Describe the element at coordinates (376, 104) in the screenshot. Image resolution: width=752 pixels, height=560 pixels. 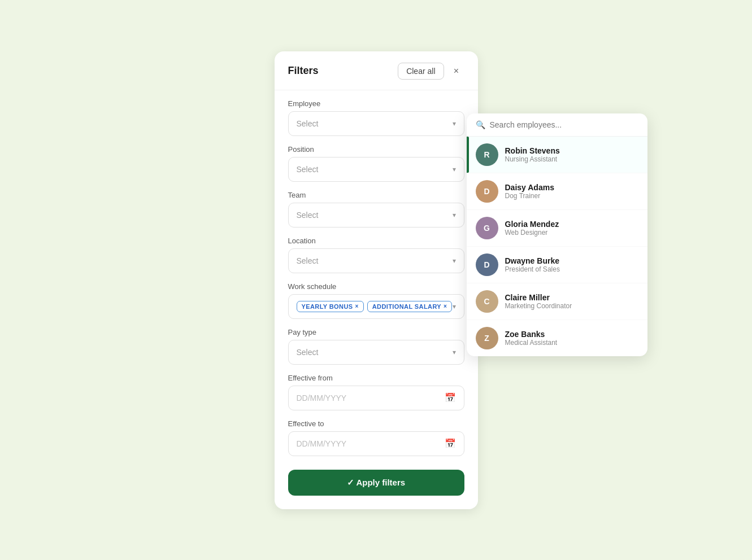
I see `employee-label: Employee` at that location.